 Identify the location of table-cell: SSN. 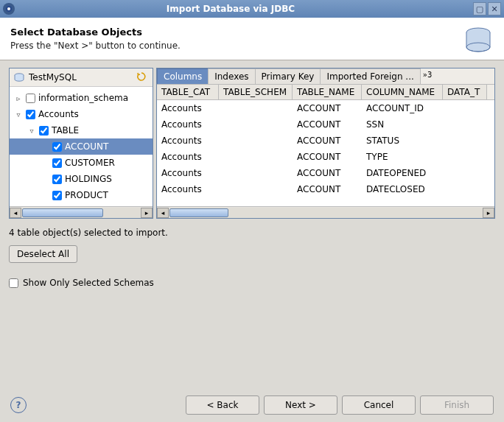
(402, 124).